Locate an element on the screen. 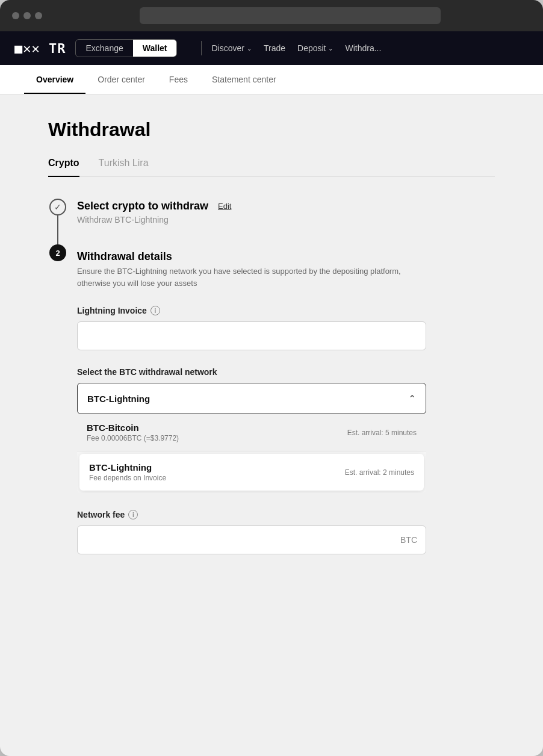 The width and height of the screenshot is (543, 756). dot-green is located at coordinates (39, 16).